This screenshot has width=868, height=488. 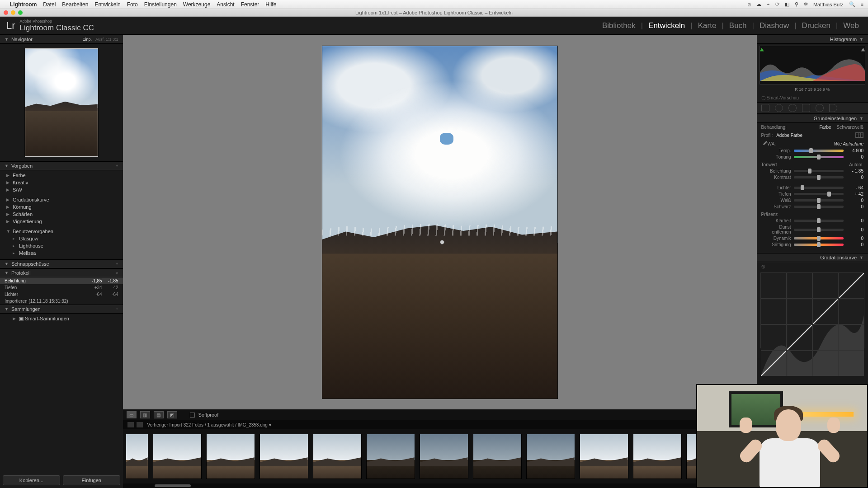 I want to click on clarity-slider, so click(x=819, y=221).